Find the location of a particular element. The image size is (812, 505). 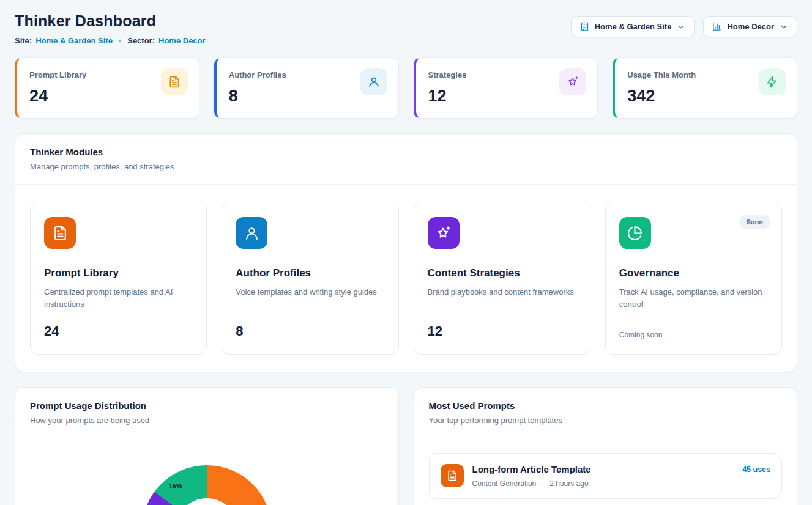

stat-card-strategies: Strategies 12 is located at coordinates (506, 88).